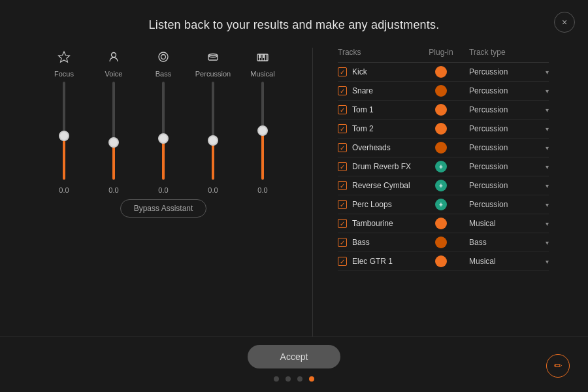  I want to click on type-dropdown-2: ▾, so click(547, 110).